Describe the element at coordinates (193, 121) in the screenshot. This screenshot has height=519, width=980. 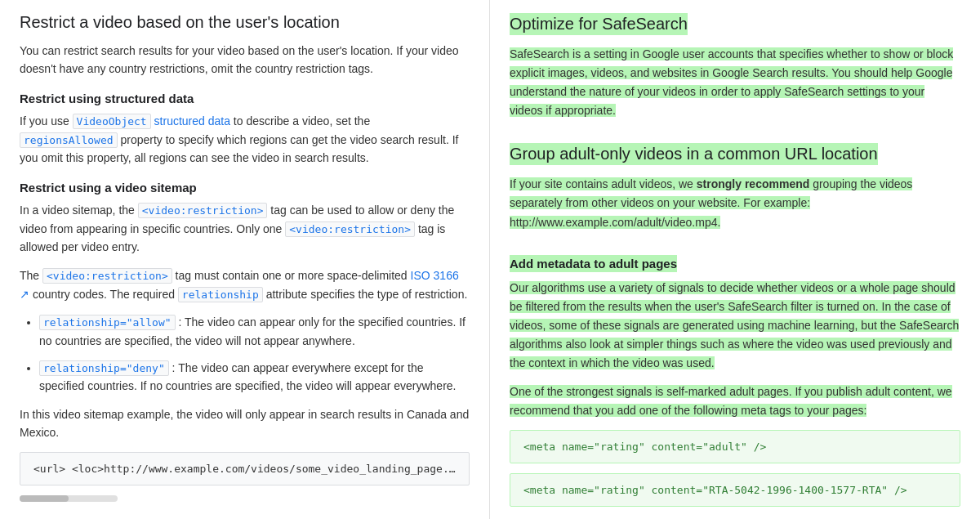
I see `structured-data-link: structured data` at that location.